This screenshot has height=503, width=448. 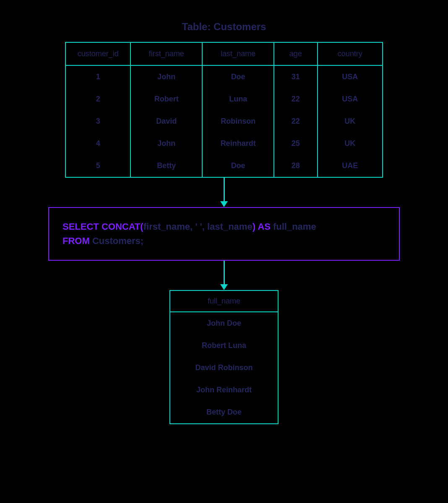 I want to click on table-row: Betty Doe, so click(x=224, y=412).